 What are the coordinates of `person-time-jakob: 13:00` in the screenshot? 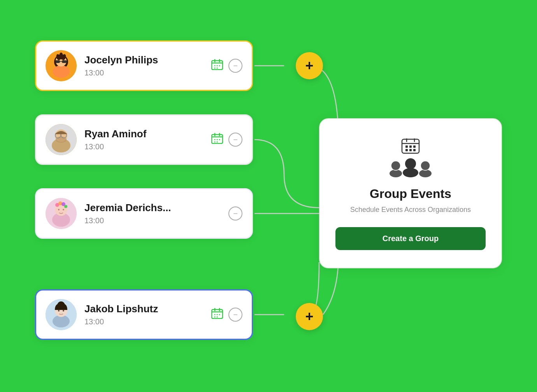 It's located at (144, 322).